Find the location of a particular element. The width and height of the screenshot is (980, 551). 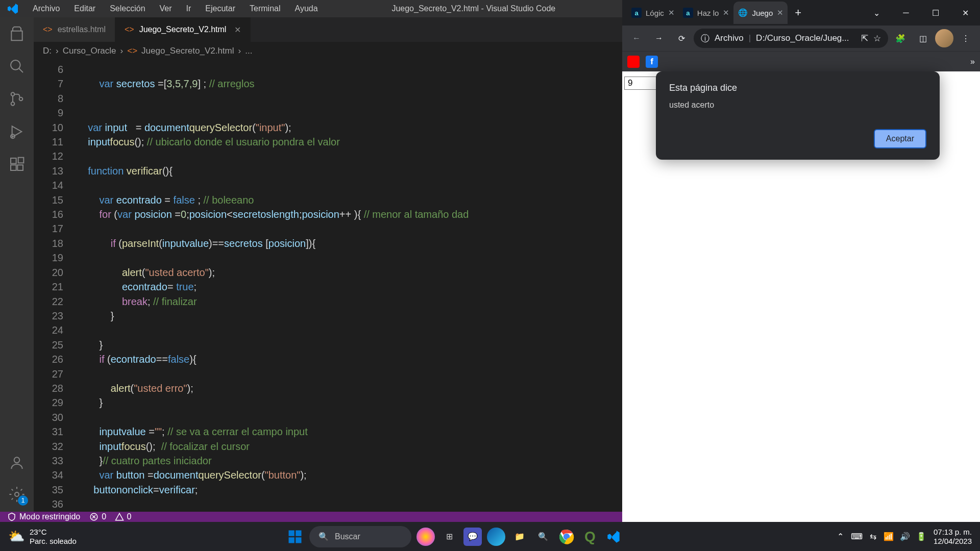

task-view-icon: ⊞ is located at coordinates (449, 537).